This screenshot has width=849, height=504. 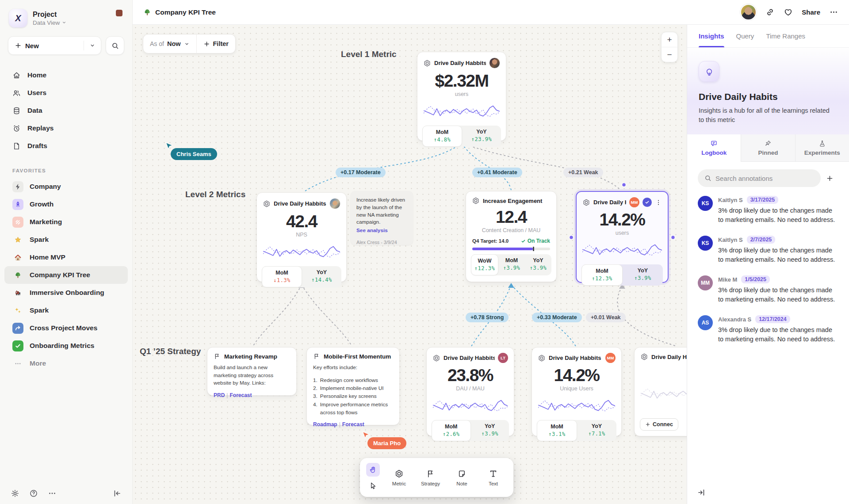 What do you see at coordinates (669, 55) in the screenshot?
I see `zoom-out-button: −` at bounding box center [669, 55].